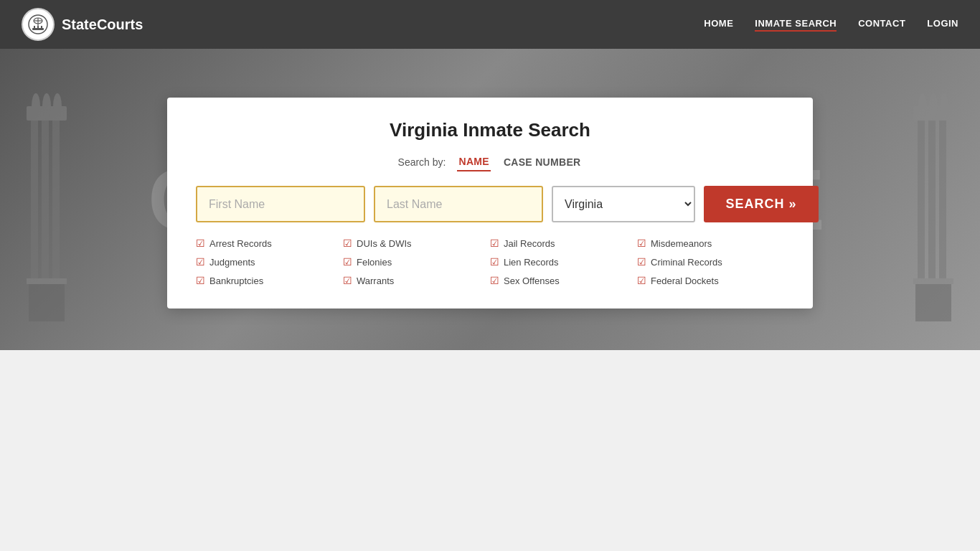 The image size is (980, 551). What do you see at coordinates (687, 263) in the screenshot?
I see `feature-label: Criminal Records` at bounding box center [687, 263].